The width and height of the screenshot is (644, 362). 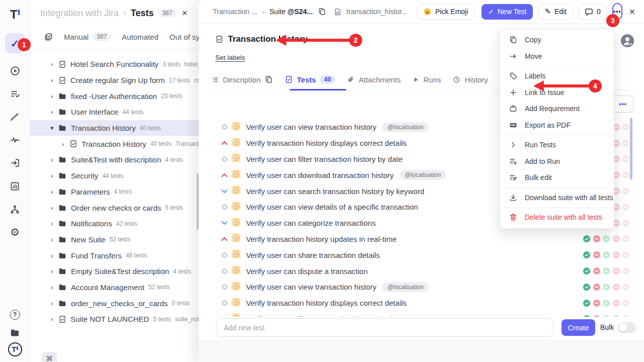 I want to click on tree-item: ›fixed -User Authentication23 tests, so click(x=115, y=96).